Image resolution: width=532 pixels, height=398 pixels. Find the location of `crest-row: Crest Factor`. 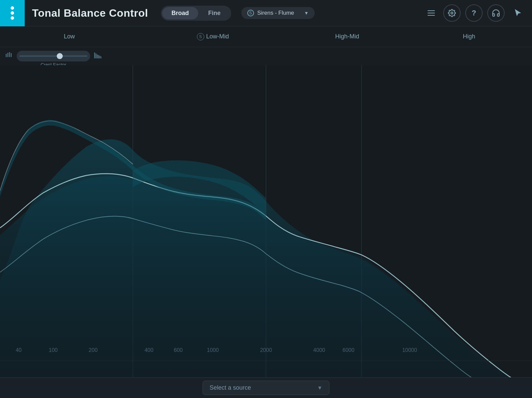

crest-row: Crest Factor is located at coordinates (266, 56).